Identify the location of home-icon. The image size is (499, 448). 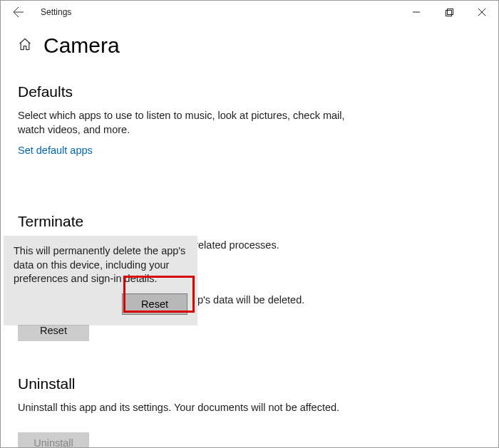
(25, 46).